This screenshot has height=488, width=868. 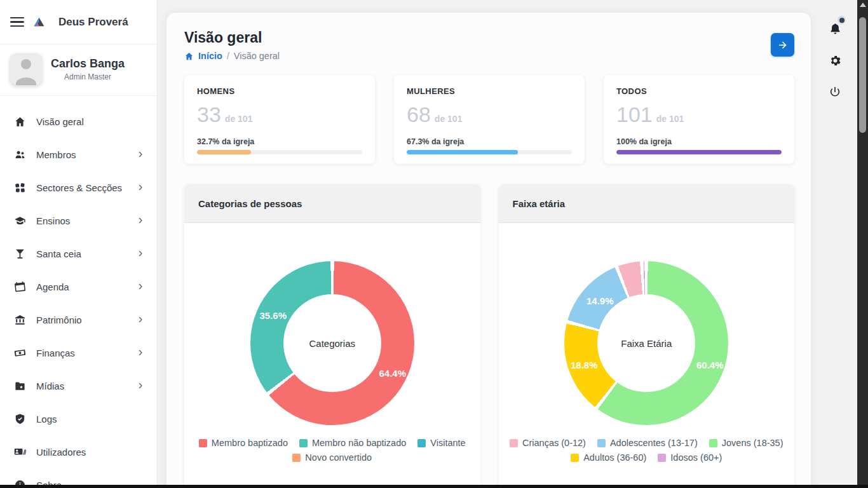 What do you see at coordinates (609, 458) in the screenshot?
I see `legend-item: Adultos (36-60)` at bounding box center [609, 458].